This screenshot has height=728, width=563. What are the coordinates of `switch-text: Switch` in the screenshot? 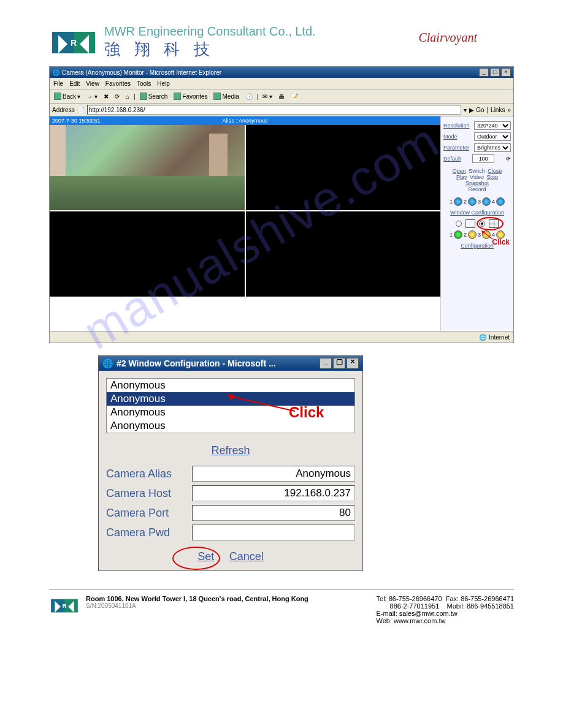 It's located at (477, 171).